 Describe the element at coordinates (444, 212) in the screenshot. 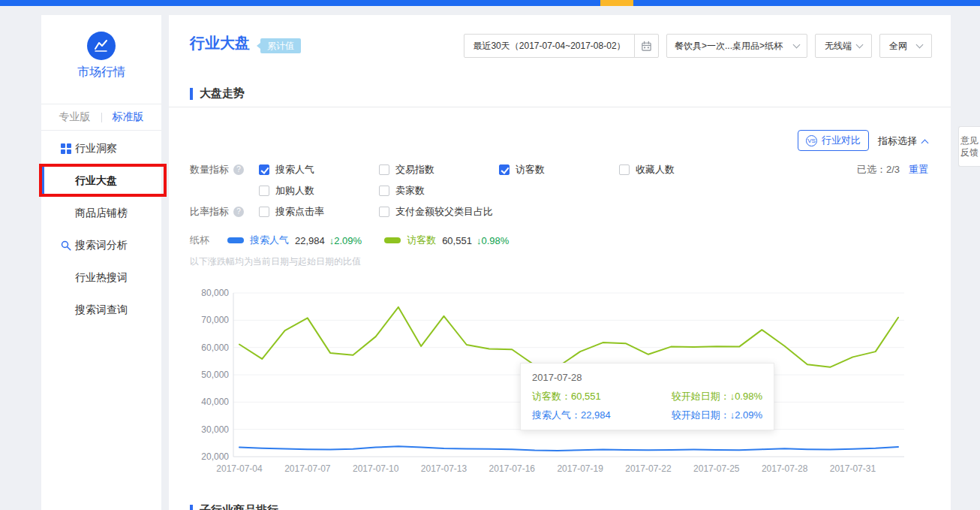

I see `checkbox-label: 支付金额较父类目占比` at that location.